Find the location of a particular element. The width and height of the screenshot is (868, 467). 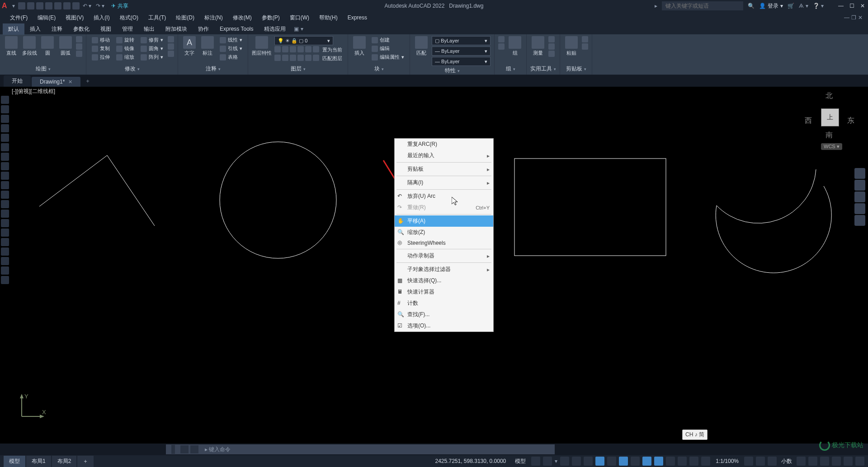

menu-dimension: 标注(N) is located at coordinates (213, 18).